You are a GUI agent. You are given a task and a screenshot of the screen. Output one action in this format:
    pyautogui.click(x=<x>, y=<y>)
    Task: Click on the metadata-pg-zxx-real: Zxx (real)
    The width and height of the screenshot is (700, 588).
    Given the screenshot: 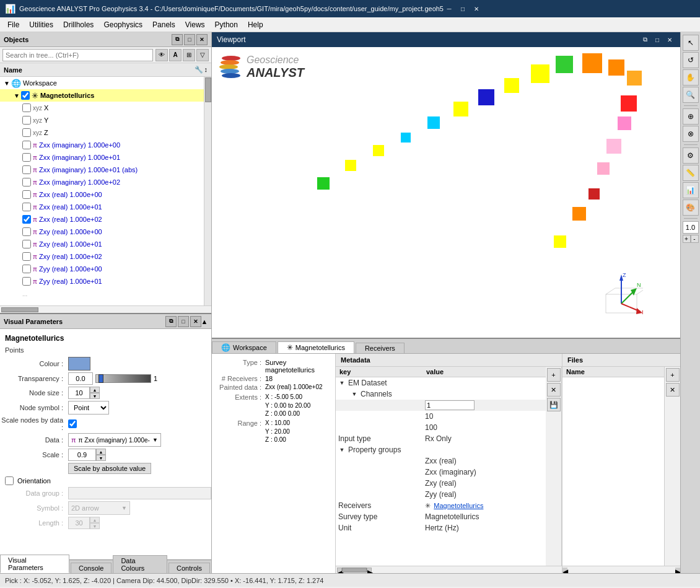 What is the action you would take?
    pyautogui.click(x=441, y=461)
    